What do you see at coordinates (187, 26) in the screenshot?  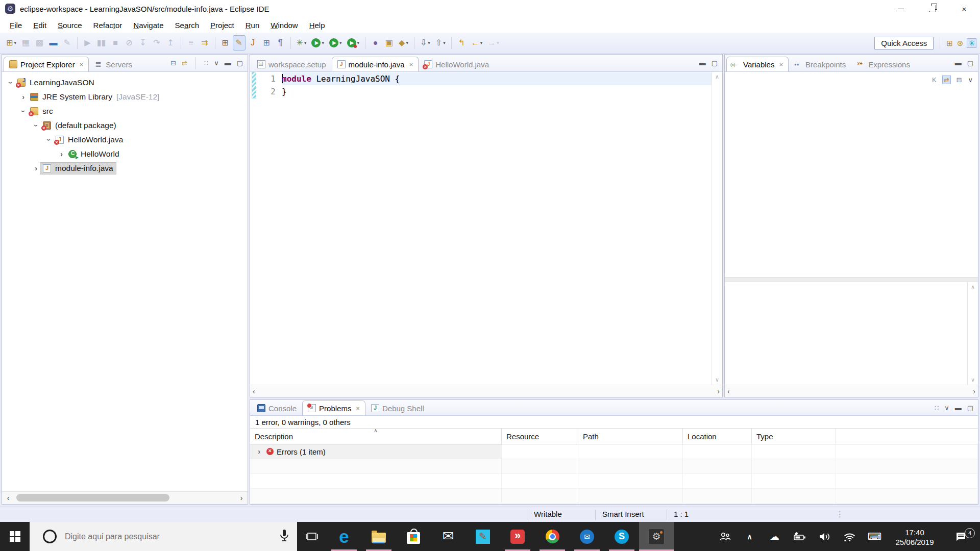 I see `menu-search: Search` at bounding box center [187, 26].